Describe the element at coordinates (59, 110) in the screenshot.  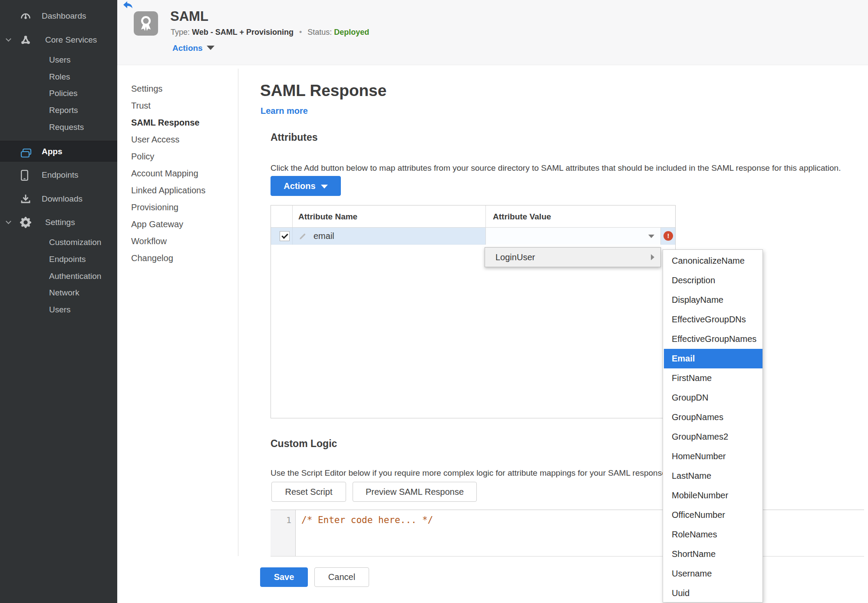
I see `sidebar-item-reports: Reports` at that location.